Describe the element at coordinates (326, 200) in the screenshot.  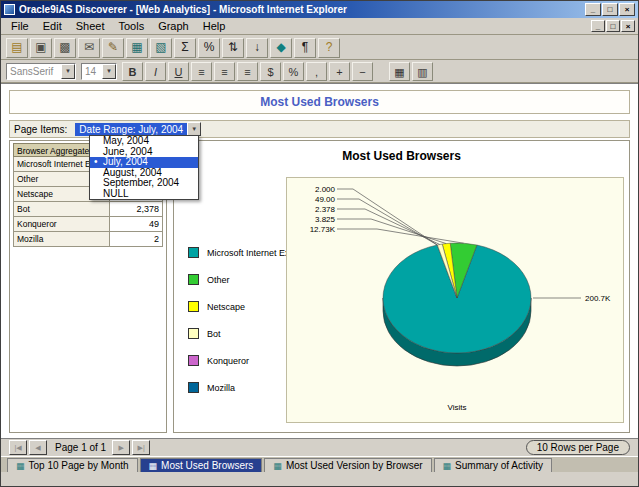
I see `pie-callout-label: 49.00` at that location.